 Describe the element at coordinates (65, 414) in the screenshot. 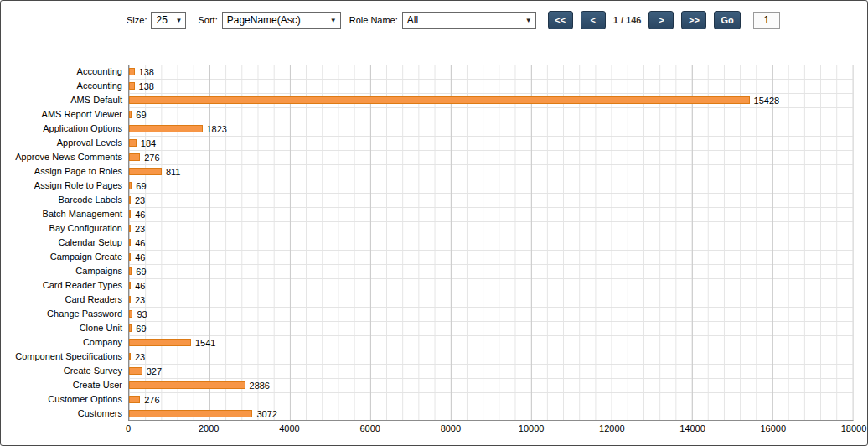

I see `category-label: Customers` at that location.